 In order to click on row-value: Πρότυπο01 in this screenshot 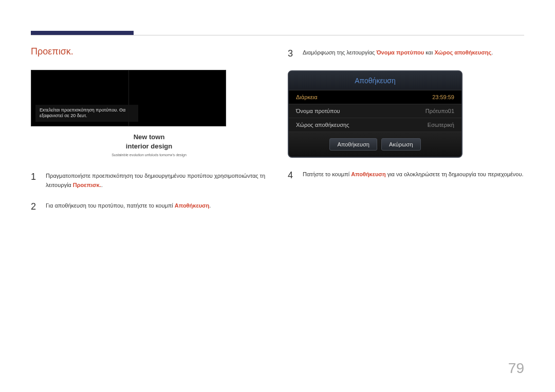, I will do `click(440, 111)`.